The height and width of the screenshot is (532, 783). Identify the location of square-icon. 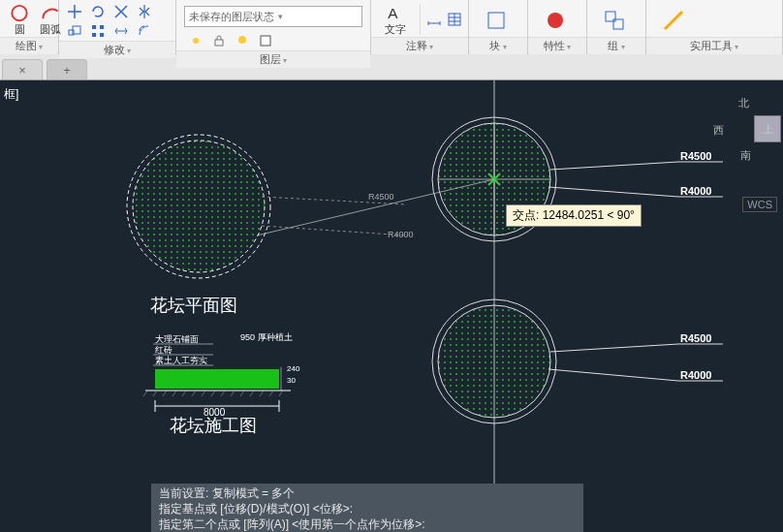
(266, 41).